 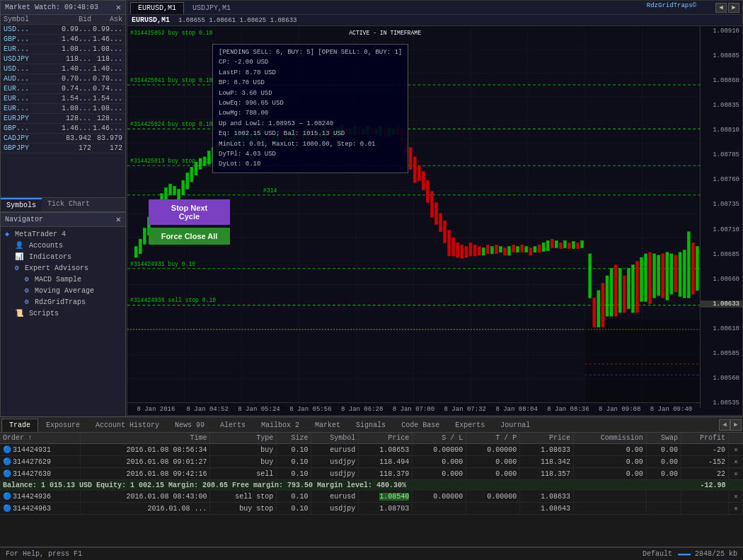 I want to click on nav-item: ⚙MACD Sample, so click(x=63, y=279).